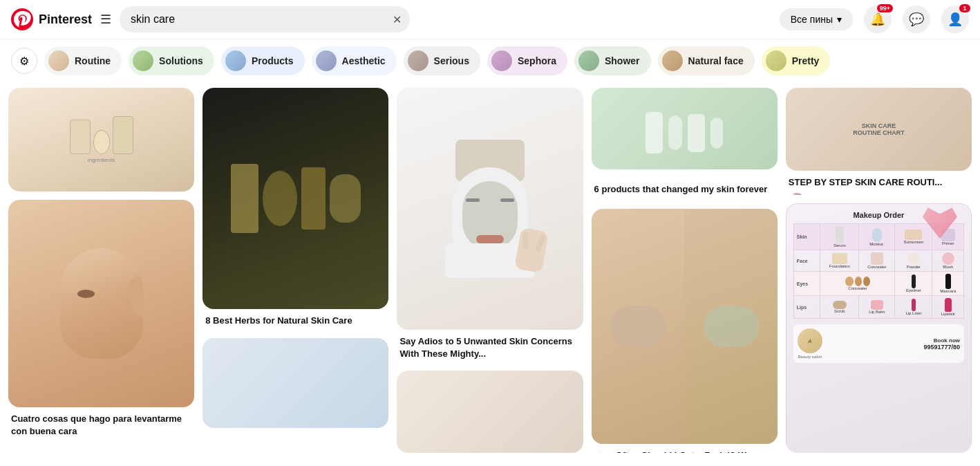 This screenshot has width=980, height=466. I want to click on pin-title-herbs: 8 Best Herbs for Natural Skin Care, so click(296, 321).